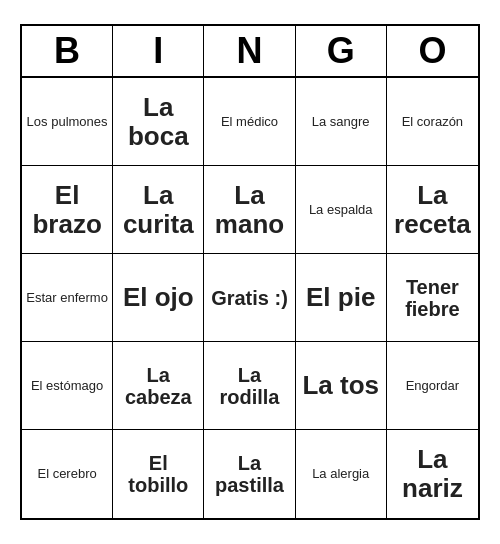 The image size is (500, 544). What do you see at coordinates (432, 51) in the screenshot?
I see `header-letter: O` at bounding box center [432, 51].